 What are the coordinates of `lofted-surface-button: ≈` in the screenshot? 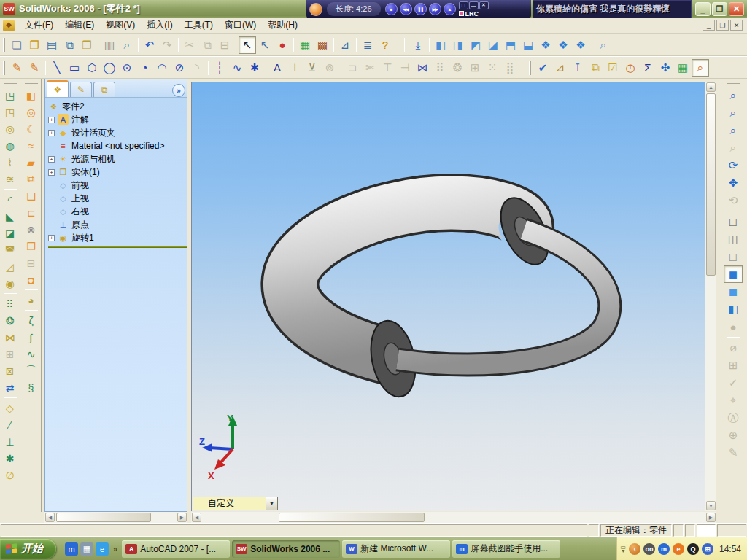 It's located at (31, 146).